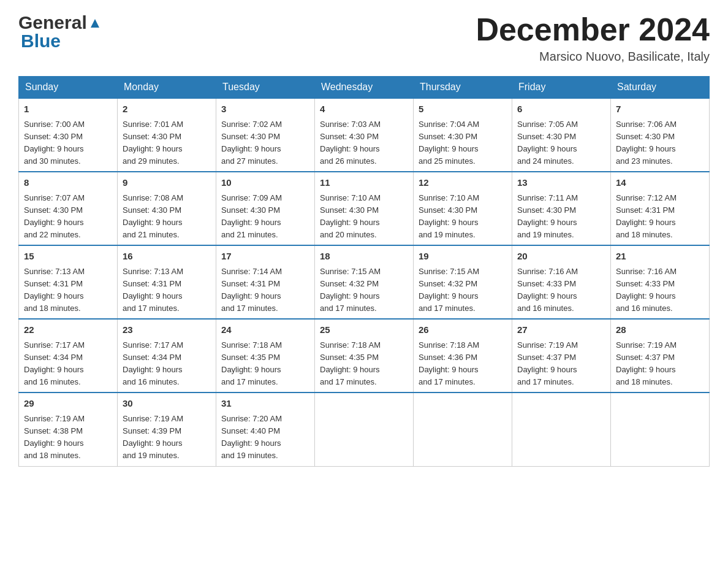 Image resolution: width=728 pixels, height=563 pixels. I want to click on day-number: 12, so click(463, 183).